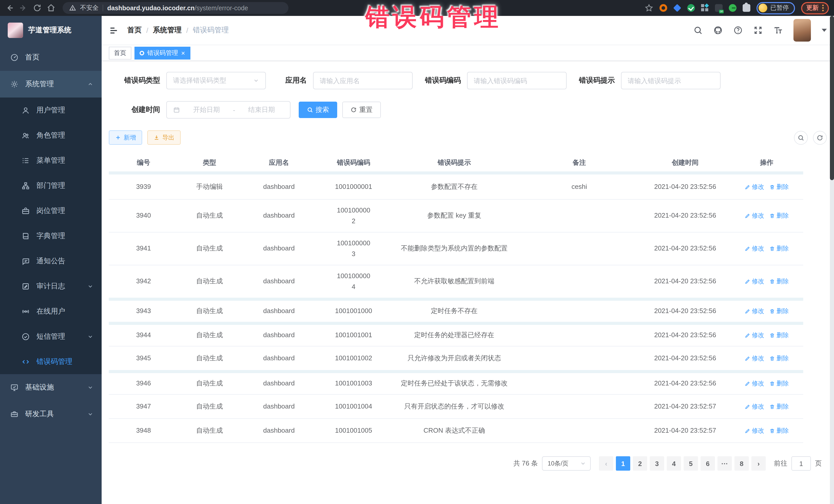 This screenshot has height=504, width=834. Describe the element at coordinates (51, 414) in the screenshot. I see `sidebar-item: 研发工具` at that location.